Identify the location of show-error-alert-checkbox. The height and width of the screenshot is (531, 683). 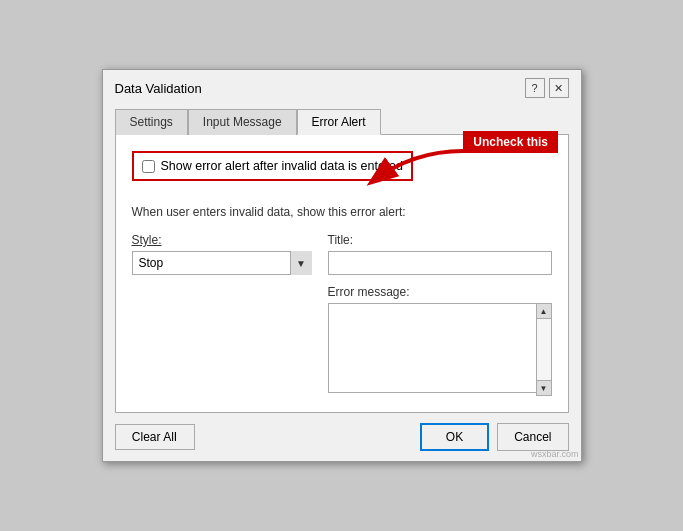
(148, 166).